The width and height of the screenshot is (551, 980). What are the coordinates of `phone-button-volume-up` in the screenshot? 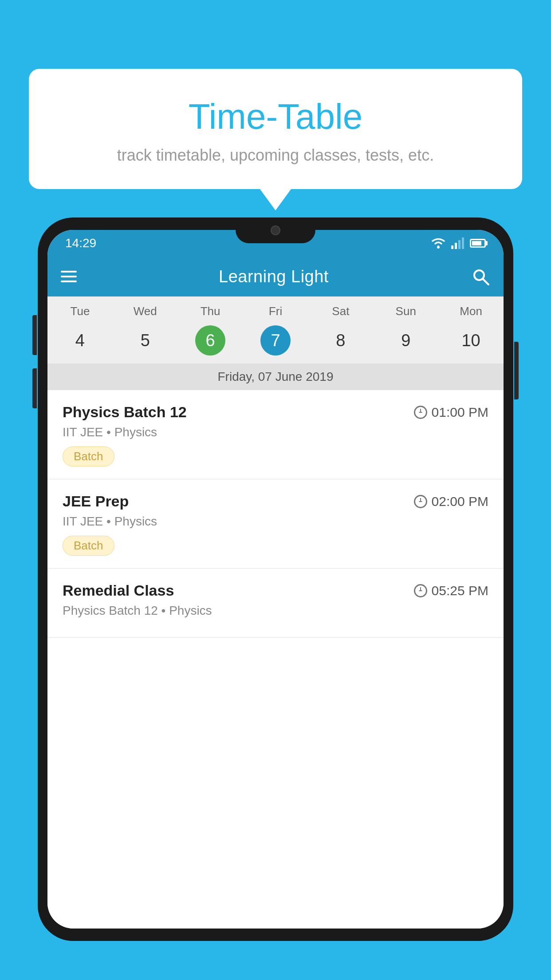 It's located at (35, 335).